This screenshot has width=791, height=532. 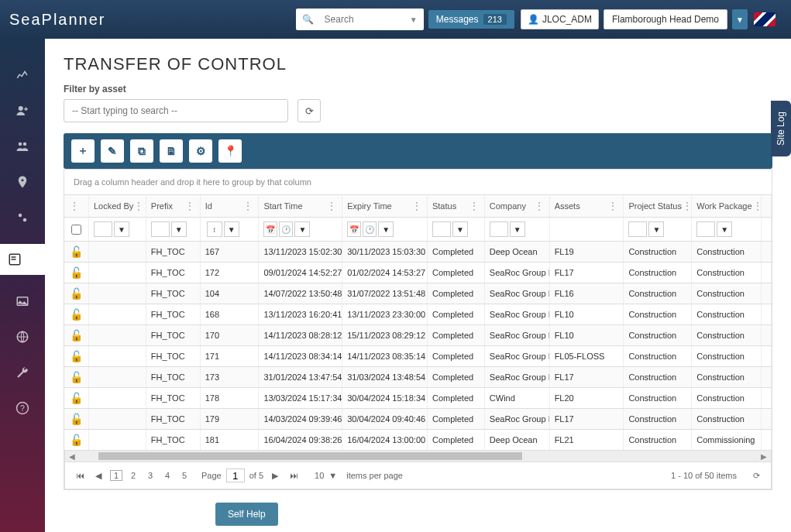 What do you see at coordinates (559, 19) in the screenshot?
I see `user-button: 👤 JLOC_ADM` at bounding box center [559, 19].